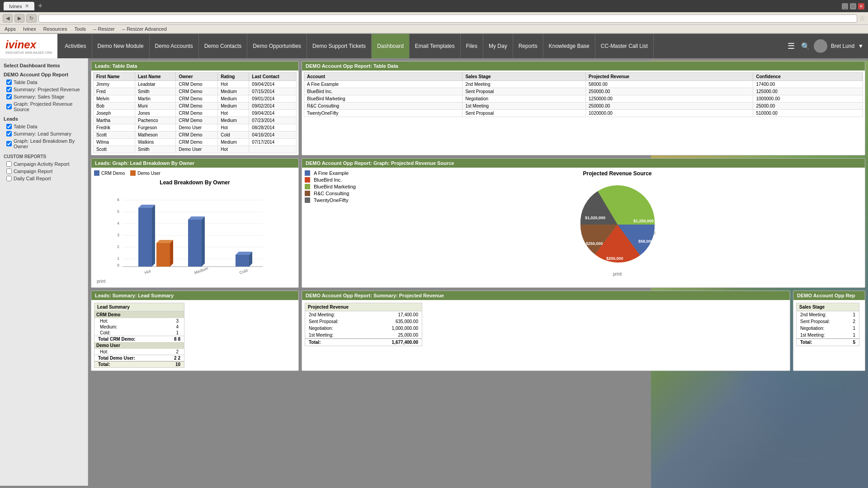 The image size is (868, 488). What do you see at coordinates (44, 119) in the screenshot?
I see `sidebar-leads-section: Leads` at bounding box center [44, 119].